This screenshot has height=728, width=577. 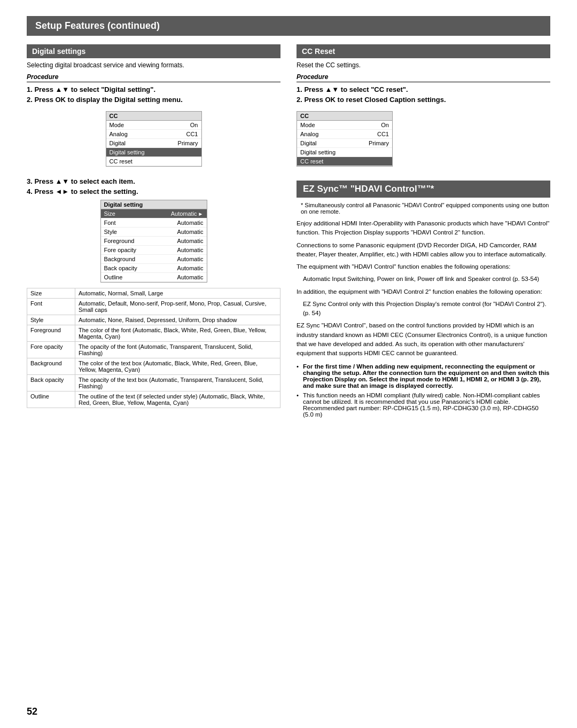 I want to click on ref-label-style: Style, so click(x=51, y=320).